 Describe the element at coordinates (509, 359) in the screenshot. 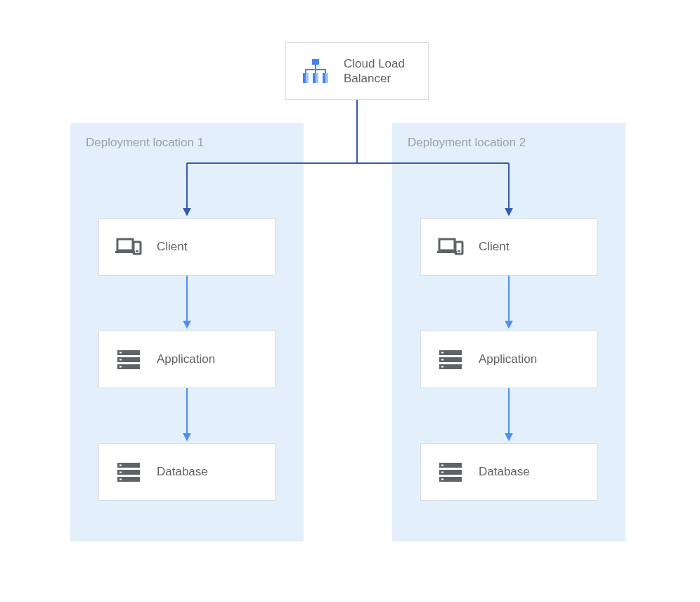

I see `application-box-right: Application` at that location.